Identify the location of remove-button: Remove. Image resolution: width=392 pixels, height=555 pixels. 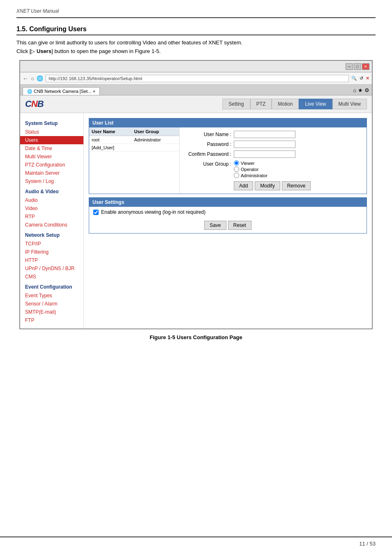
(297, 186).